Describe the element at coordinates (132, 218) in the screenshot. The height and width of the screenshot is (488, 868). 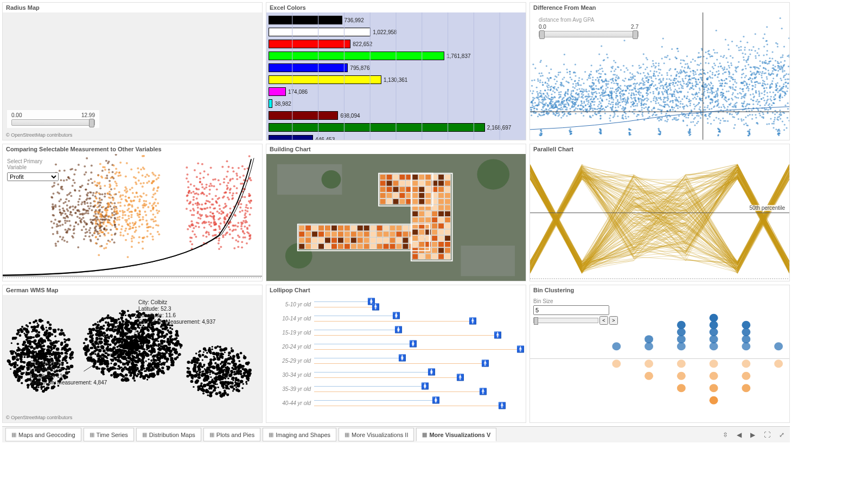
I see `comparing-body: Select Primary Variable Profit` at that location.